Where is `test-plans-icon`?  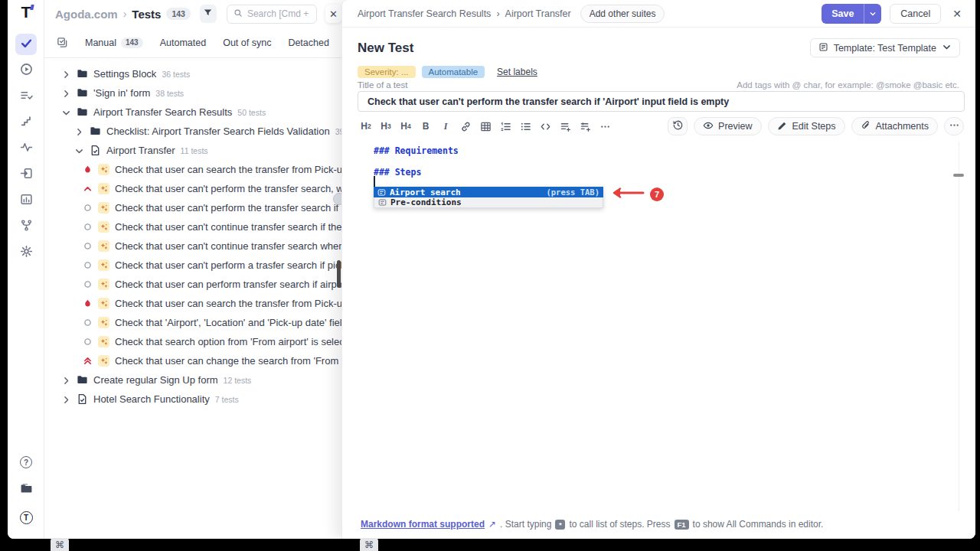
test-plans-icon is located at coordinates (26, 96).